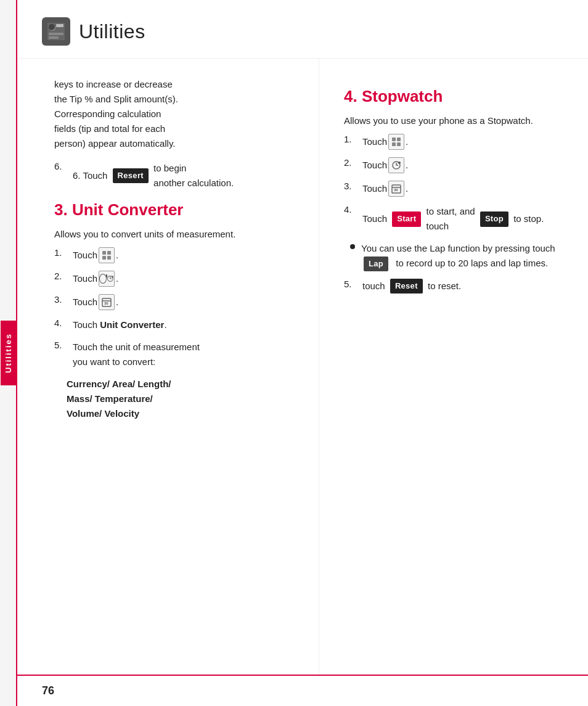 Image resolution: width=588 pixels, height=706 pixels. Describe the element at coordinates (112, 32) in the screenshot. I see `page-title: Utilities` at that location.